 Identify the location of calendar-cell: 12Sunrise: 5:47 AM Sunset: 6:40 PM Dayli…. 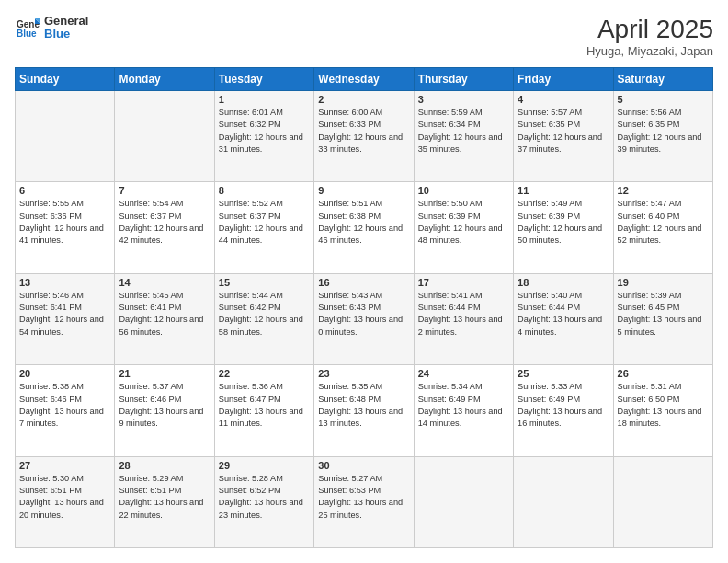
(663, 228).